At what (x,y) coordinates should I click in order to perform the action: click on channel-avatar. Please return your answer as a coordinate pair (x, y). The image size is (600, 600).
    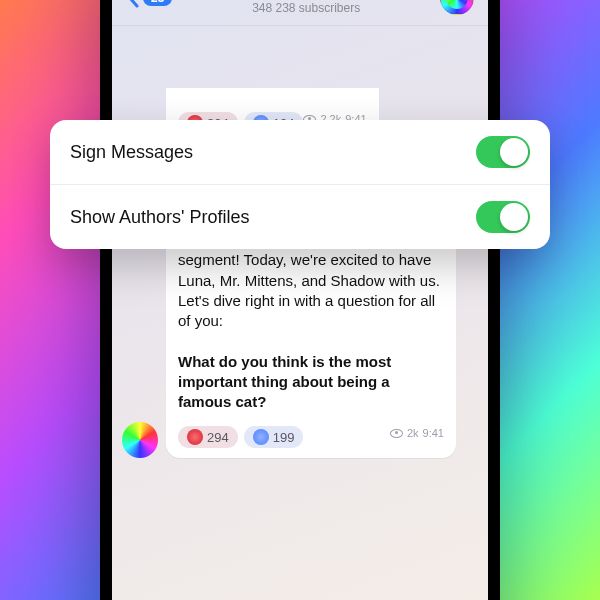
    Looking at the image, I should click on (457, 8).